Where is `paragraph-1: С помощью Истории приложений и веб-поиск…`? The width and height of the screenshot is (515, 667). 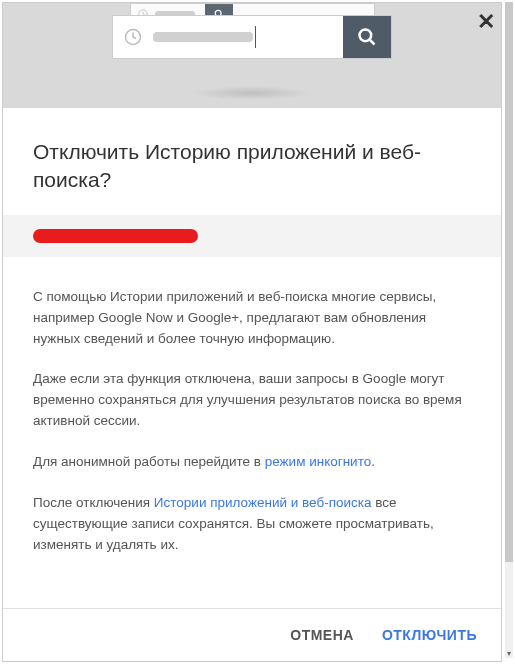 paragraph-1: С помощью Истории приложений и веб-поиск… is located at coordinates (252, 318).